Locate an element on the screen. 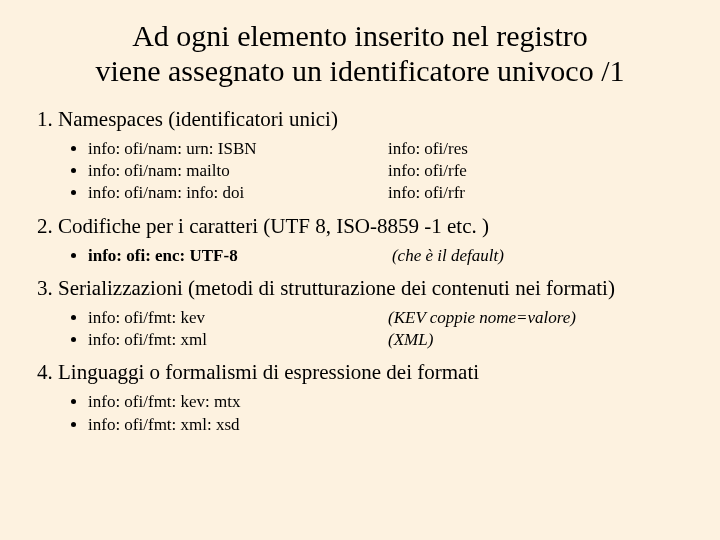 This screenshot has width=720, height=540. title-line-2: viene assegnato un identificatore univoc… is located at coordinates (360, 70).